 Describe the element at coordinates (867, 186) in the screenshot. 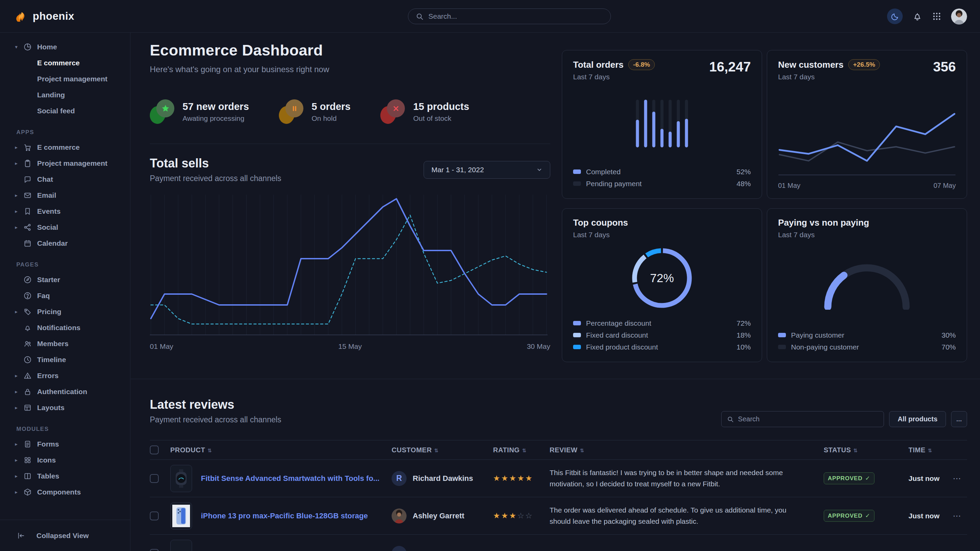

I see `new-customers-x-axis: 01 May 07 May` at that location.